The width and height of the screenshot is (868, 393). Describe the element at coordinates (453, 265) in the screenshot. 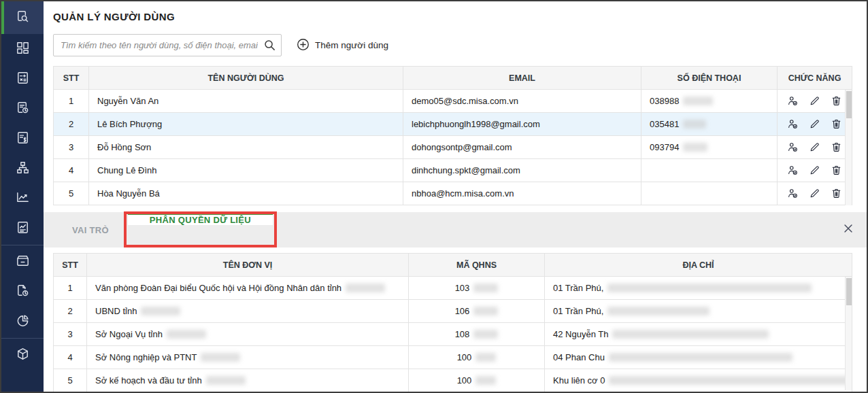

I see `units-table-header: STT TÊN ĐƠN VỊ MÃ QHNS ĐỊA CHỈ` at that location.